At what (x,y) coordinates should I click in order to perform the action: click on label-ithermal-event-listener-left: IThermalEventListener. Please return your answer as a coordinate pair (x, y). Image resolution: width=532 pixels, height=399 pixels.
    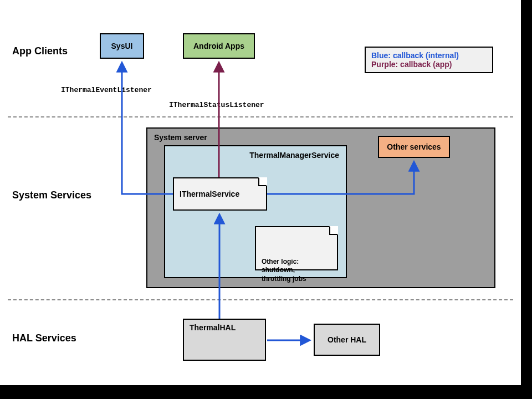
    Looking at the image, I should click on (106, 90).